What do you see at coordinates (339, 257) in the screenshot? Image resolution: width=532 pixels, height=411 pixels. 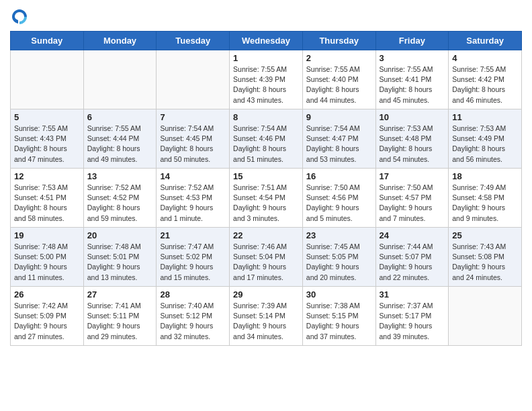 I see `calendar-cell: 23Sunrise: 7:45 AM Sunset: 5:05 PM Dayli…` at bounding box center [339, 257].